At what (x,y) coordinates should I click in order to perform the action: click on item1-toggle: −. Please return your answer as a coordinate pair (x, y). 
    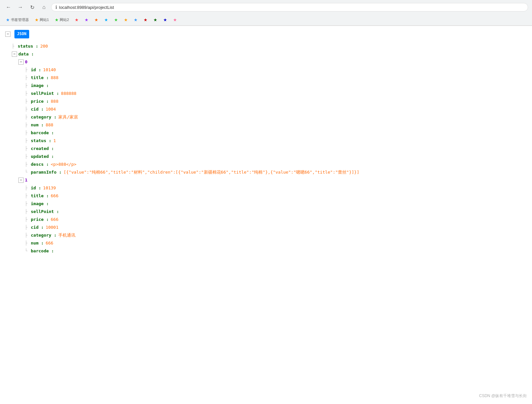
    Looking at the image, I should click on (21, 180).